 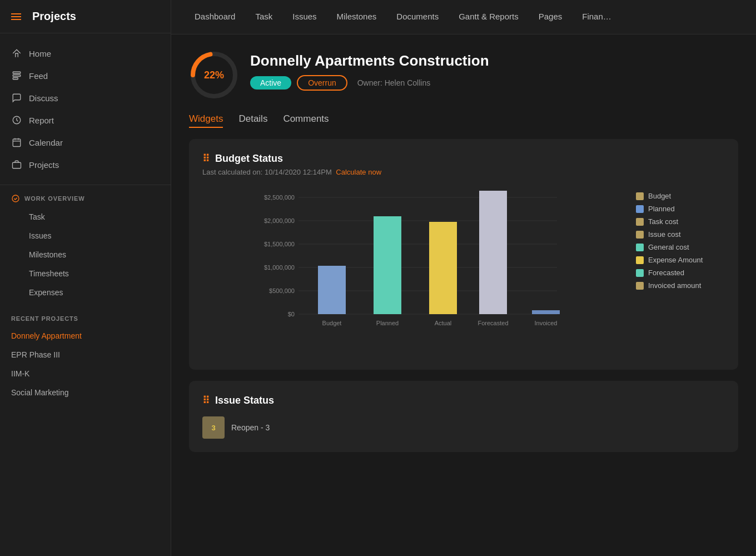 What do you see at coordinates (46, 142) in the screenshot?
I see `sidebar-item-calendar-label: Calendar` at bounding box center [46, 142].